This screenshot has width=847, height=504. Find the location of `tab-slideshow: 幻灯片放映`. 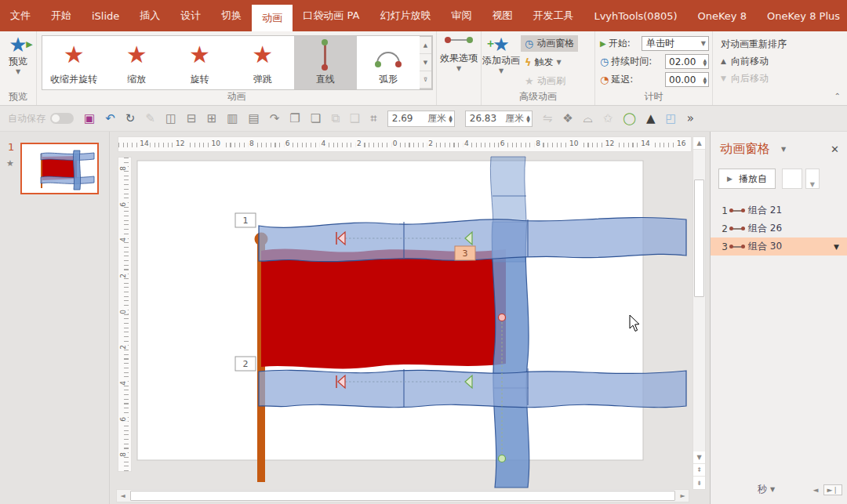

tab-slideshow: 幻灯片放映 is located at coordinates (405, 16).